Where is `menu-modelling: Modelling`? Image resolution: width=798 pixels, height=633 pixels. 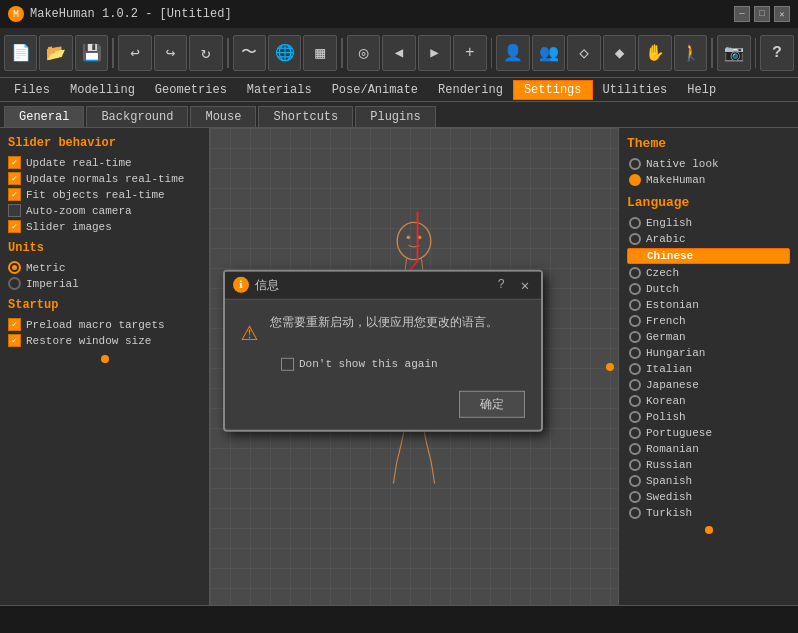
menu-modelling: Modelling is located at coordinates (102, 90).